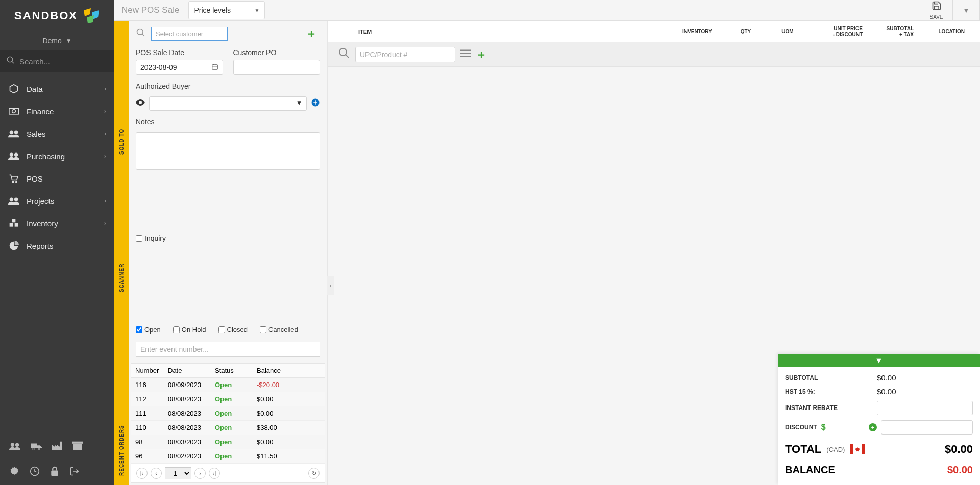 This screenshot has width=980, height=485. What do you see at coordinates (57, 201) in the screenshot?
I see `sidebar-item-projects: Projects ›` at bounding box center [57, 201].